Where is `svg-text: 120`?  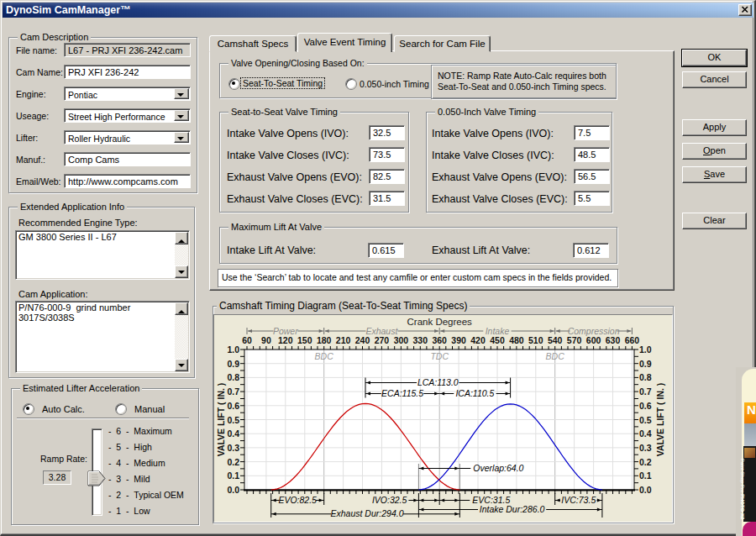 svg-text: 120 is located at coordinates (286, 340).